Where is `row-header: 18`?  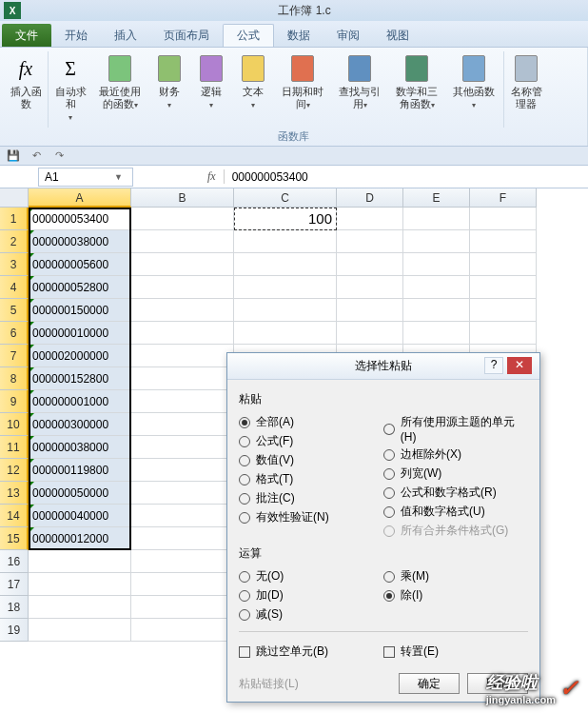 row-header: 18 is located at coordinates (14, 607).